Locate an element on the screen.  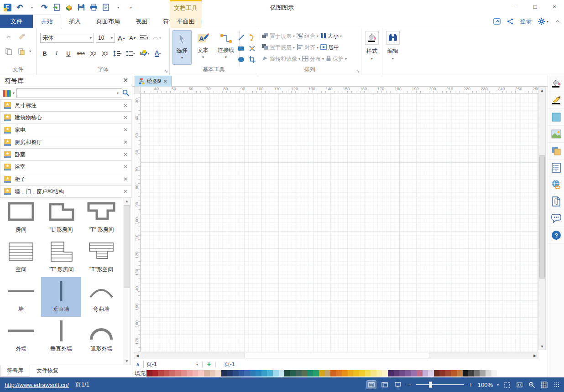
print-icon is located at coordinates (94, 7).